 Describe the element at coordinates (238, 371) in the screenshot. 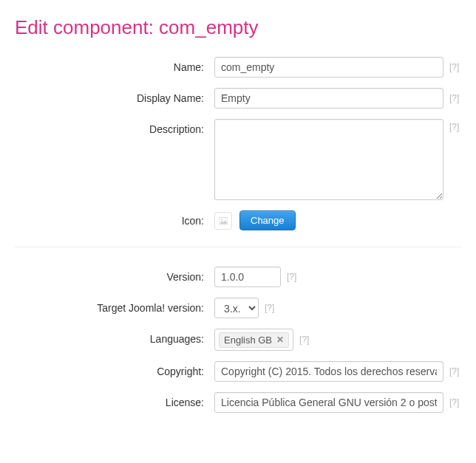

I see `row-copyright: Copyright: [?]` at that location.